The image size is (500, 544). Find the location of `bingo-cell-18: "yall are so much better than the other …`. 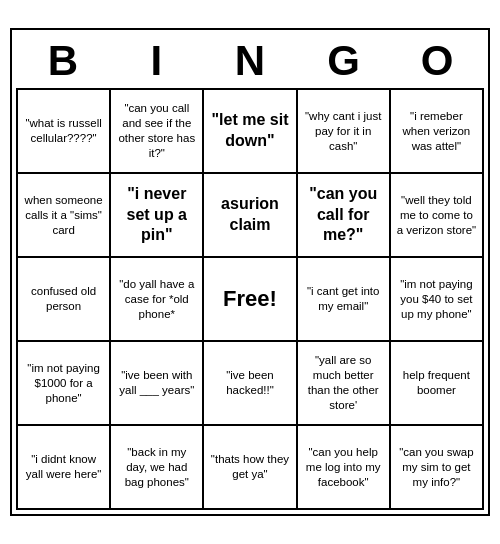

bingo-cell-18: "yall are so much better than the other … is located at coordinates (344, 384).